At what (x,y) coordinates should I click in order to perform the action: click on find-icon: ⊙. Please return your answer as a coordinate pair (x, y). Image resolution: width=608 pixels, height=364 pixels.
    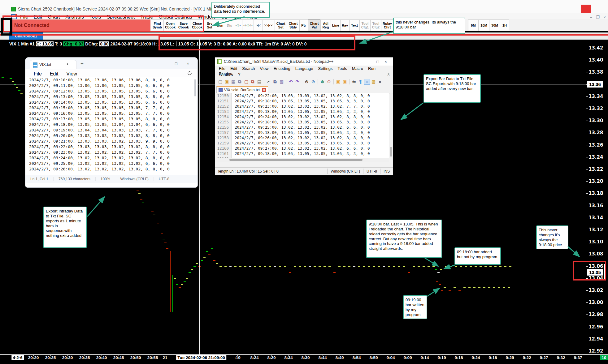
    Looking at the image, I should click on (306, 82).